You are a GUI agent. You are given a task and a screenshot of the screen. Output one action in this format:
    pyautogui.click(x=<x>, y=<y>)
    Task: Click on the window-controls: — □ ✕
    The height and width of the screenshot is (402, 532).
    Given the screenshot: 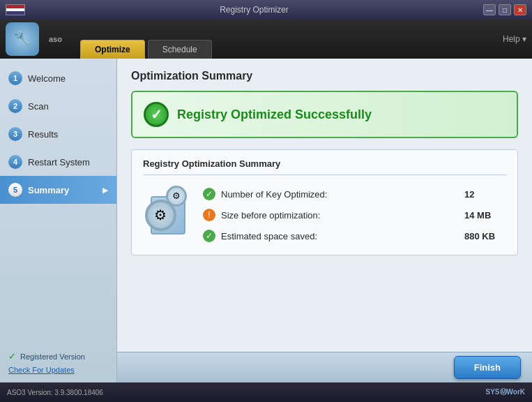 What is the action you would take?
    pyautogui.click(x=505, y=10)
    